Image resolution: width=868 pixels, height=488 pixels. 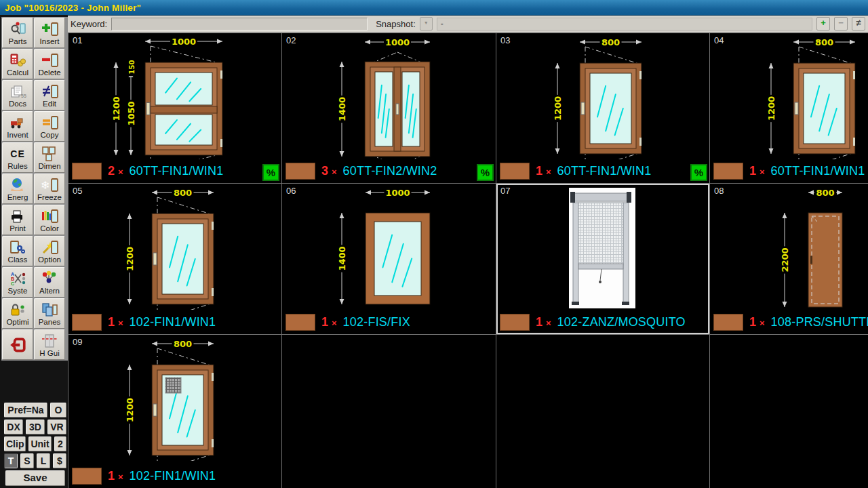 What do you see at coordinates (18, 313) in the screenshot?
I see `tool-button-optimi: Optimi` at bounding box center [18, 313].